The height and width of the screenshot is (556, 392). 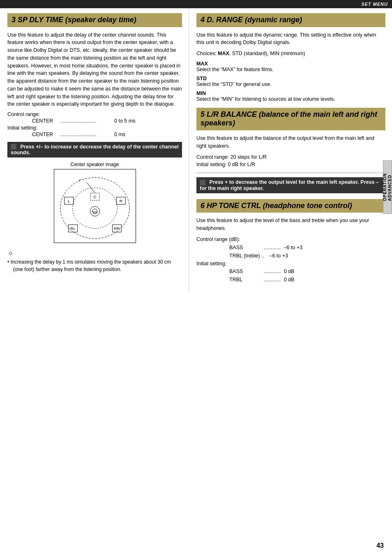 What do you see at coordinates (95, 206) in the screenshot?
I see `speaker-diagram: L C R sub RL RR ↙` at bounding box center [95, 206].